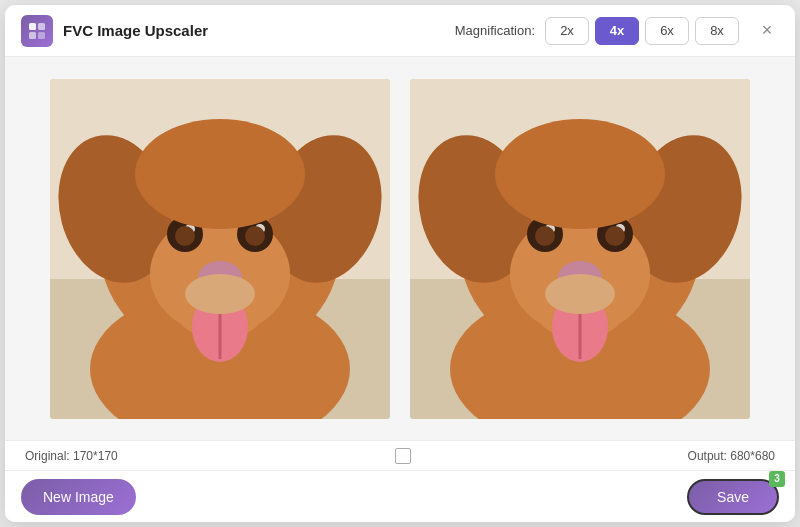 The width and height of the screenshot is (800, 527). I want to click on save-area: 3 Save, so click(733, 497).